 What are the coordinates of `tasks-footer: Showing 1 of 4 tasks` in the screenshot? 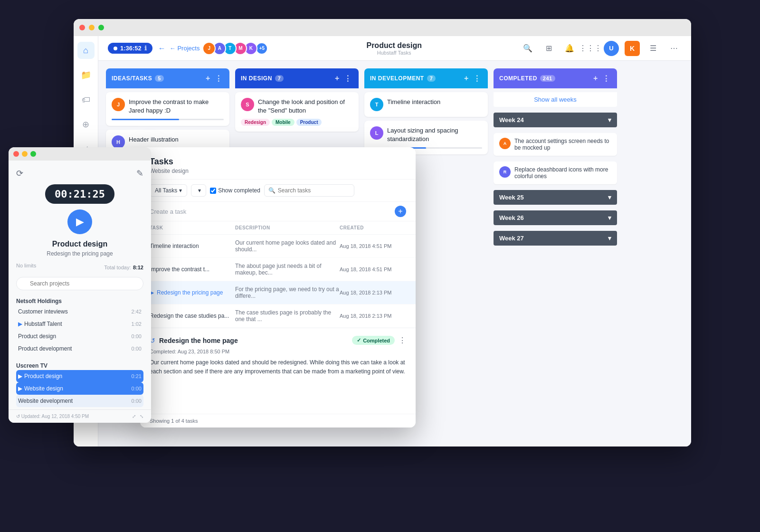 It's located at (278, 421).